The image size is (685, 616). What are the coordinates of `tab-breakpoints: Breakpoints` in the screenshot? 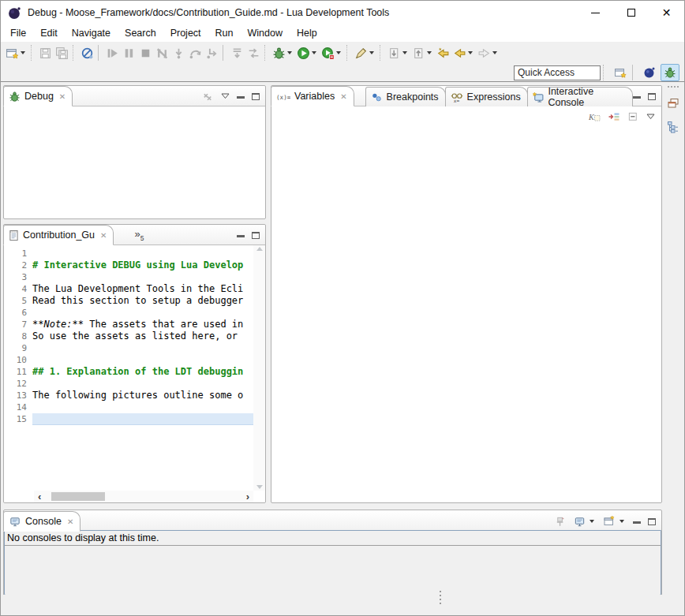 It's located at (406, 96).